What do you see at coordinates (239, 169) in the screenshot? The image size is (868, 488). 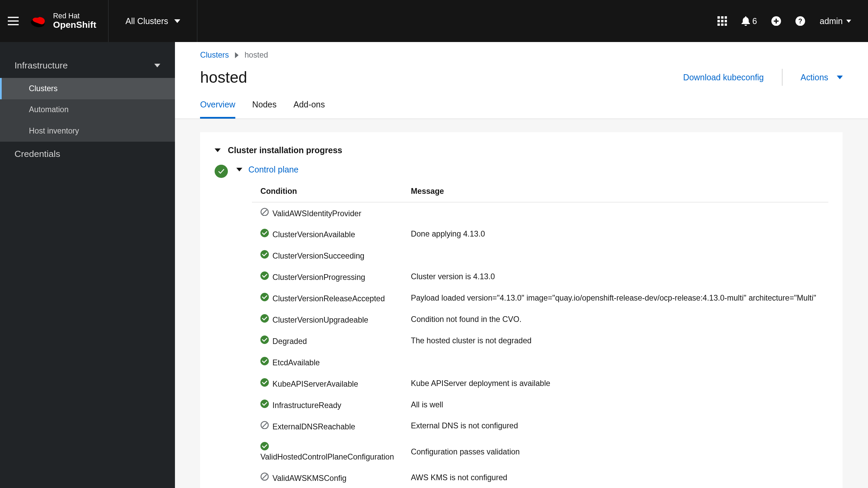 I see `step-toggle` at bounding box center [239, 169].